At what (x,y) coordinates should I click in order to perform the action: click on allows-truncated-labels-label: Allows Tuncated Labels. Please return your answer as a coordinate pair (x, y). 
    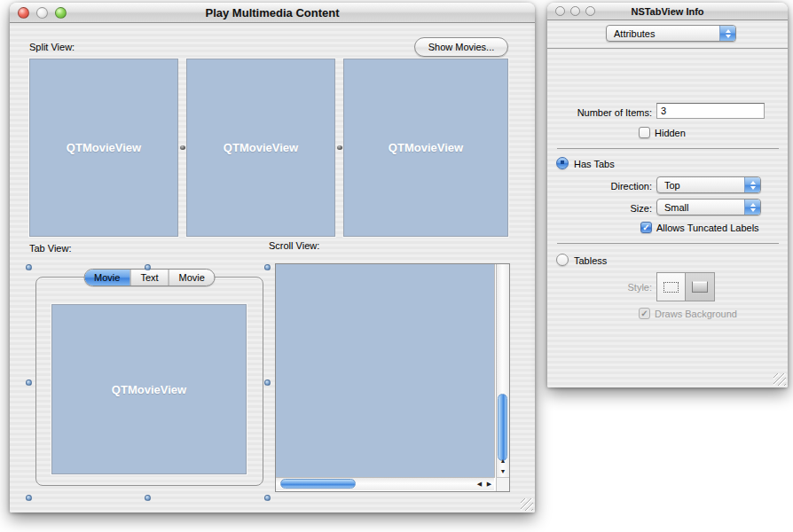
    Looking at the image, I should click on (708, 228).